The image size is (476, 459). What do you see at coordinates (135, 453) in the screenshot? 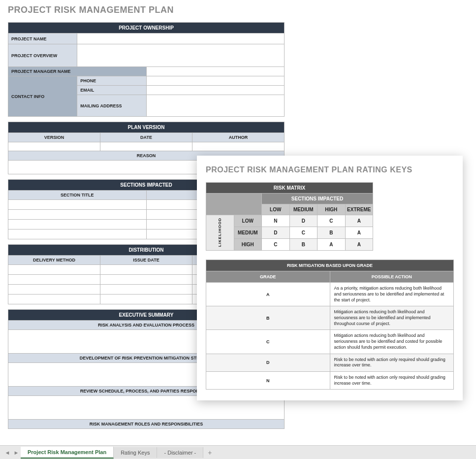
I see `tab-1: Rating Keys` at bounding box center [135, 453].